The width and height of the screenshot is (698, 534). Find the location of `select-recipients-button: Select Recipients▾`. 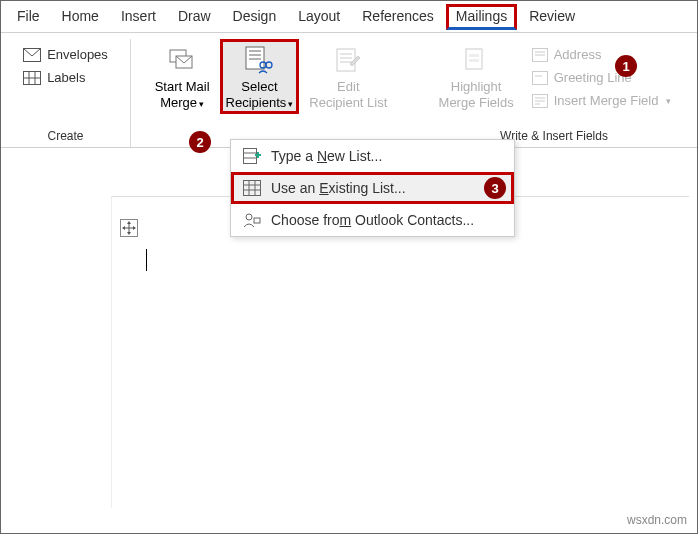

select-recipients-button: Select Recipients▾ is located at coordinates (260, 76).